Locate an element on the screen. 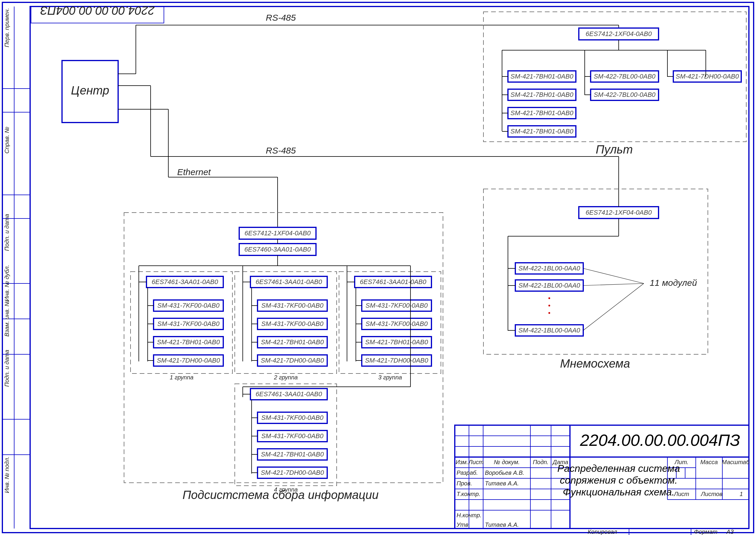 This screenshot has width=756, height=535. svg-text: 1 группа is located at coordinates (182, 378).